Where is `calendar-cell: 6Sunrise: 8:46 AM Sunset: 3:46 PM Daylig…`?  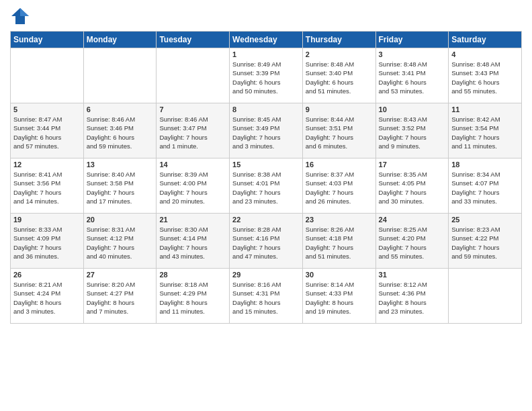 calendar-cell: 6Sunrise: 8:46 AM Sunset: 3:46 PM Daylig… is located at coordinates (120, 131).